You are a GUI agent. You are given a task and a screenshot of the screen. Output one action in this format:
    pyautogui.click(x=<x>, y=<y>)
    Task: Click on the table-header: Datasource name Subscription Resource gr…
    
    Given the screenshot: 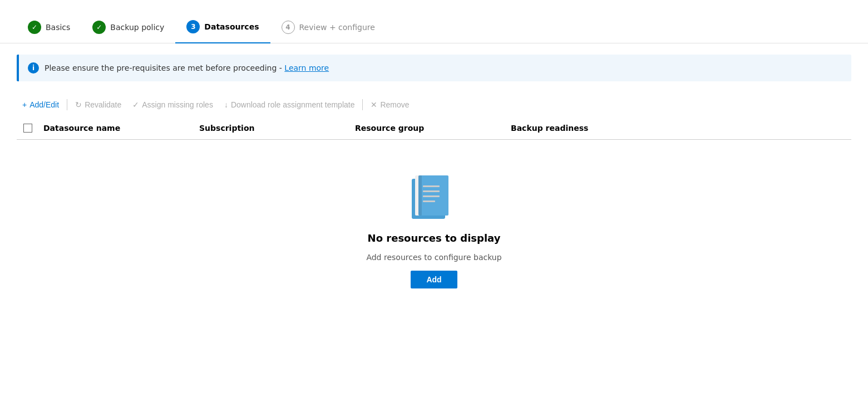 What is the action you would take?
    pyautogui.click(x=434, y=128)
    